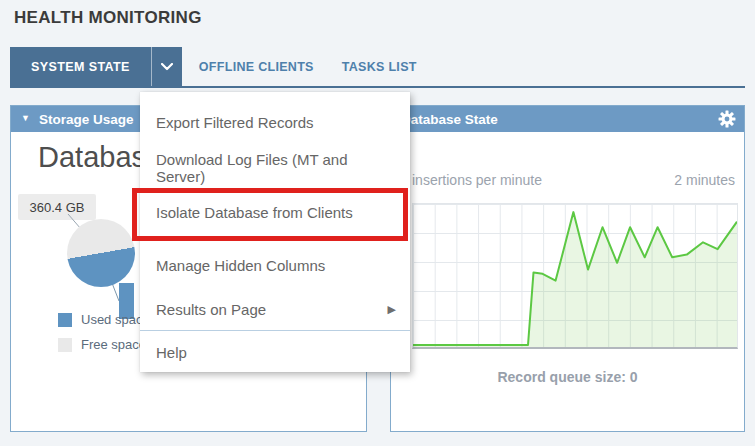 The image size is (755, 446). I want to click on storage-usage-panel-title: Storage Usage, so click(86, 120).